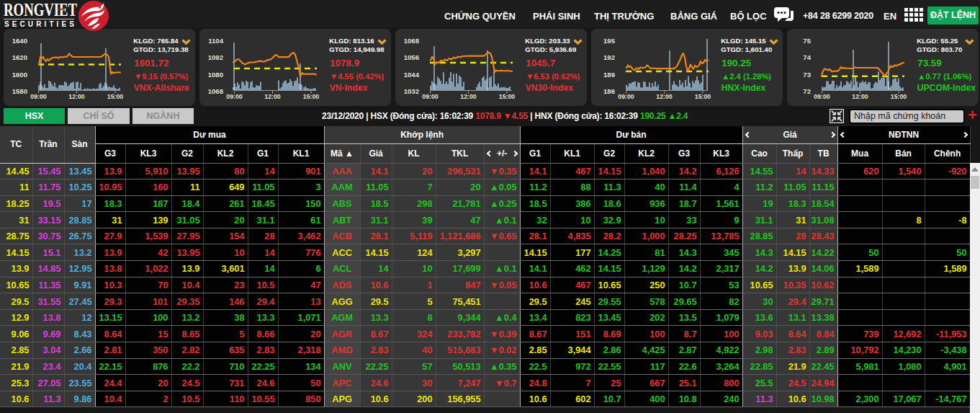  I want to click on svg-text: ▲0.77 (1.06%), so click(945, 76).